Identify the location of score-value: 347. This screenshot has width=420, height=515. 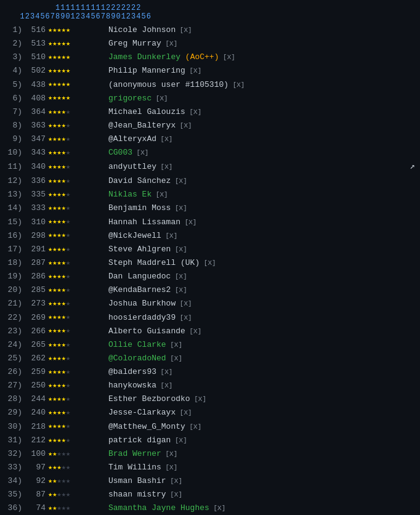
(36, 139).